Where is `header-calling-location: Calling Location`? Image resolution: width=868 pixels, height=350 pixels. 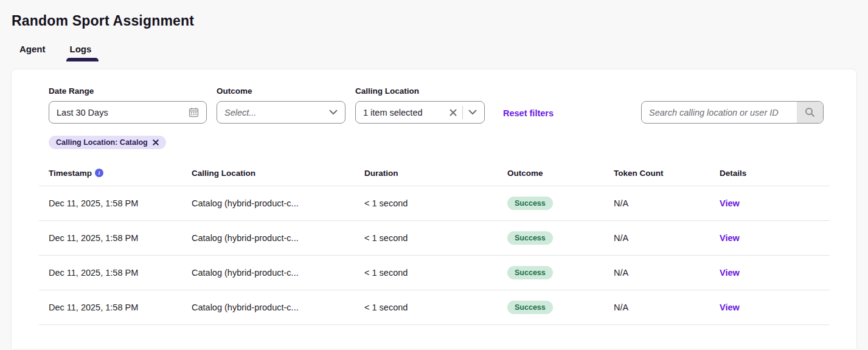 header-calling-location: Calling Location is located at coordinates (278, 173).